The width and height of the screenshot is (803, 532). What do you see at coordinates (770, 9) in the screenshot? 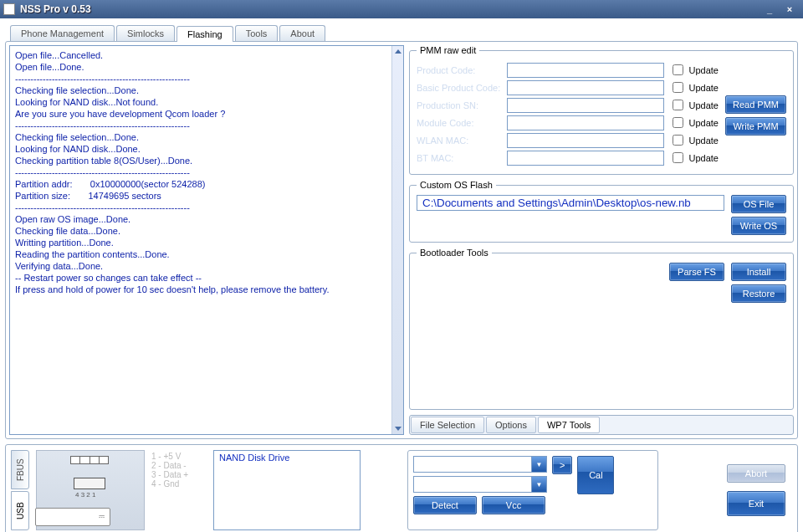
I see `minimize-button: _` at bounding box center [770, 9].